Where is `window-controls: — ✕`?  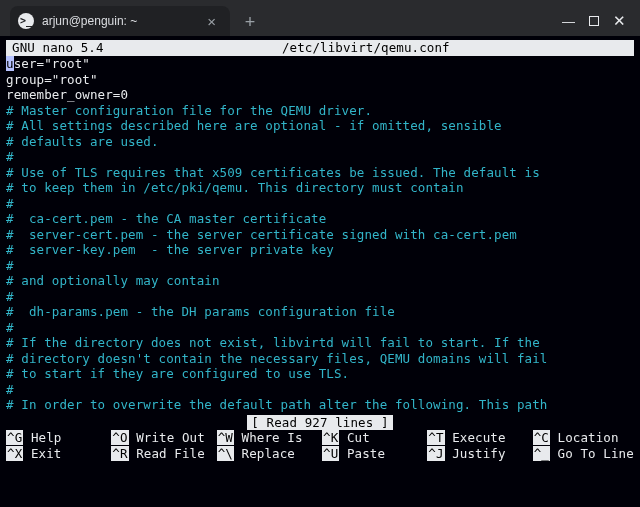 window-controls: — ✕ is located at coordinates (597, 24).